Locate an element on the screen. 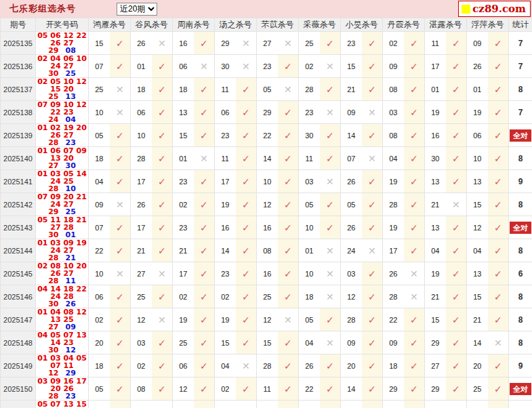 The width and height of the screenshot is (532, 408). kill-number: 23 is located at coordinates (309, 113).